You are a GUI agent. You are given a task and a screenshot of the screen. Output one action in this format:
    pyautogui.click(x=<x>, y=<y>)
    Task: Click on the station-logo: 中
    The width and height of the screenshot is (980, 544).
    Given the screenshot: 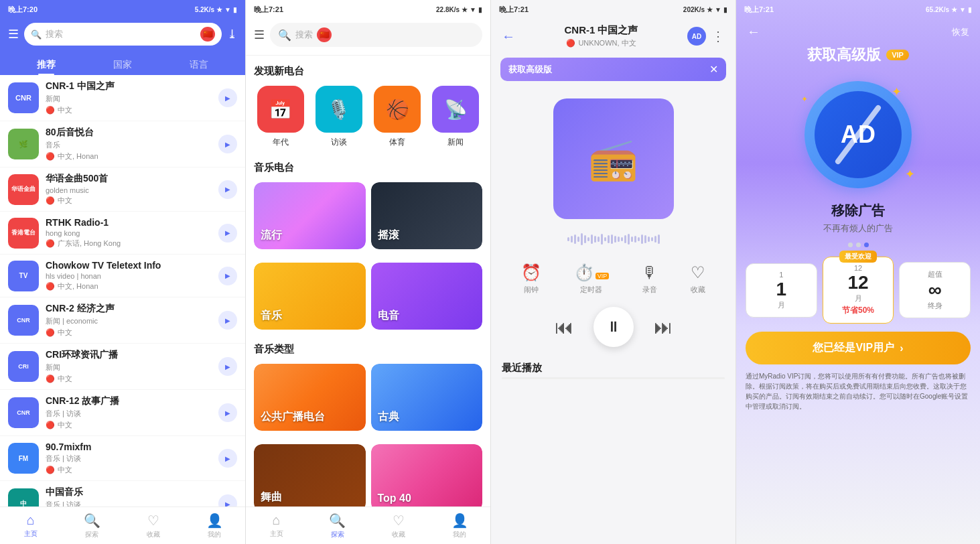 What is the action you would take?
    pyautogui.click(x=23, y=497)
    